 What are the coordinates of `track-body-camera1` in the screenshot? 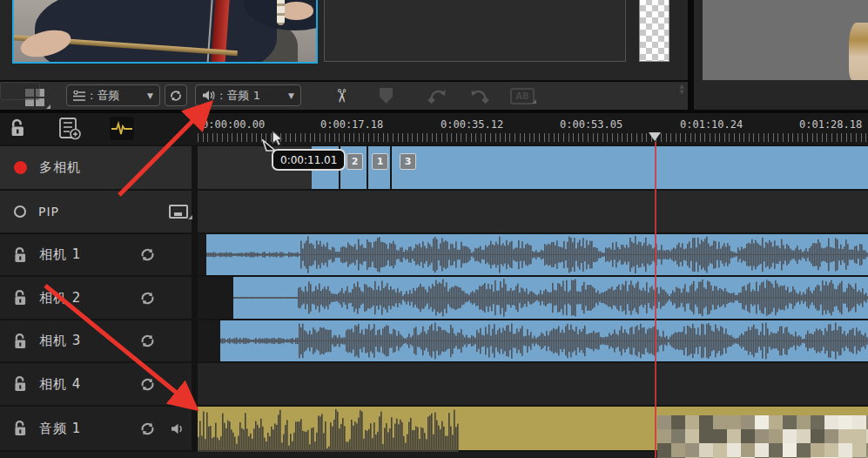 It's located at (533, 254).